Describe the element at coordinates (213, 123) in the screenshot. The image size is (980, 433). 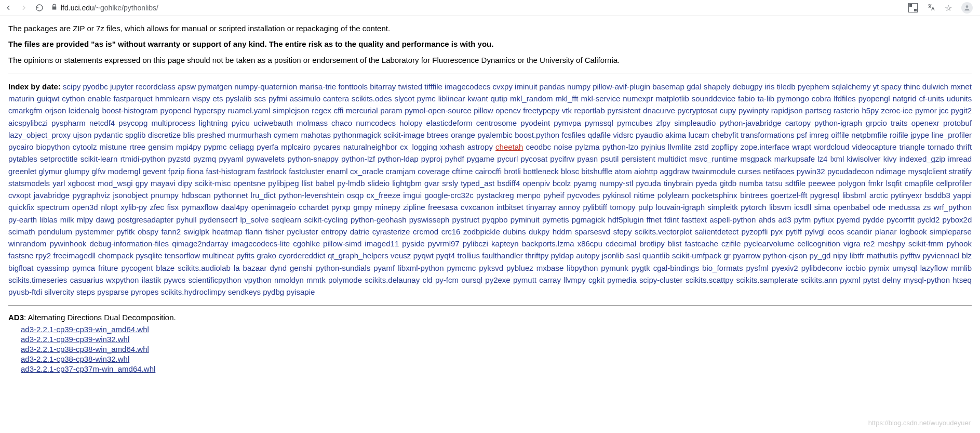
I see `package-link: lightning` at that location.